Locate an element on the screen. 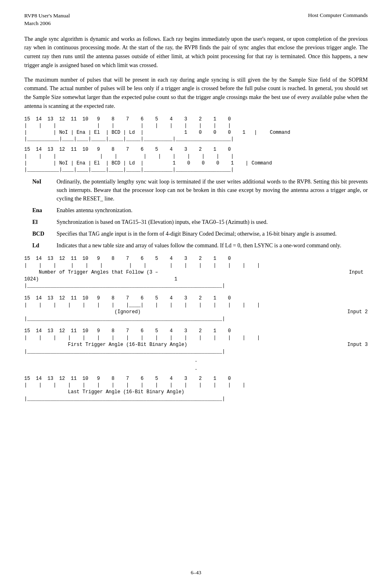 The image size is (392, 588). term-El: El is located at coordinates (40, 222).